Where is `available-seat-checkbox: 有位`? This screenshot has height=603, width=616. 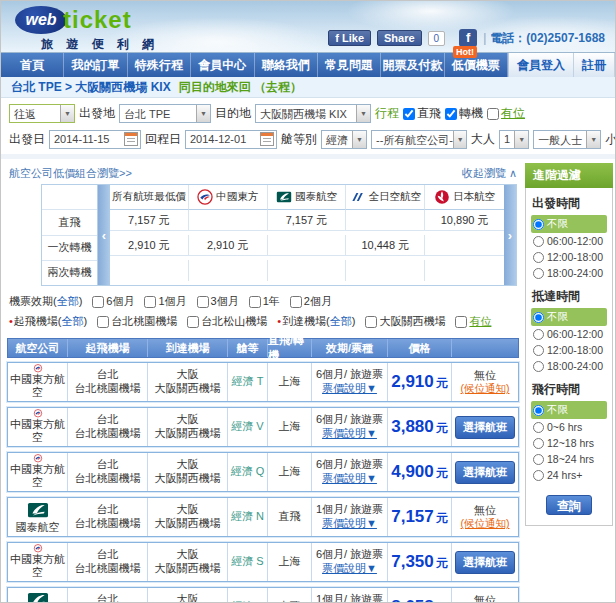
available-seat-checkbox: 有位 is located at coordinates (506, 114).